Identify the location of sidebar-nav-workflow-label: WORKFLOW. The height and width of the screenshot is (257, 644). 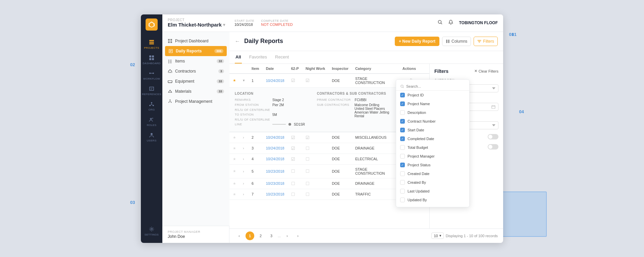
(152, 79).